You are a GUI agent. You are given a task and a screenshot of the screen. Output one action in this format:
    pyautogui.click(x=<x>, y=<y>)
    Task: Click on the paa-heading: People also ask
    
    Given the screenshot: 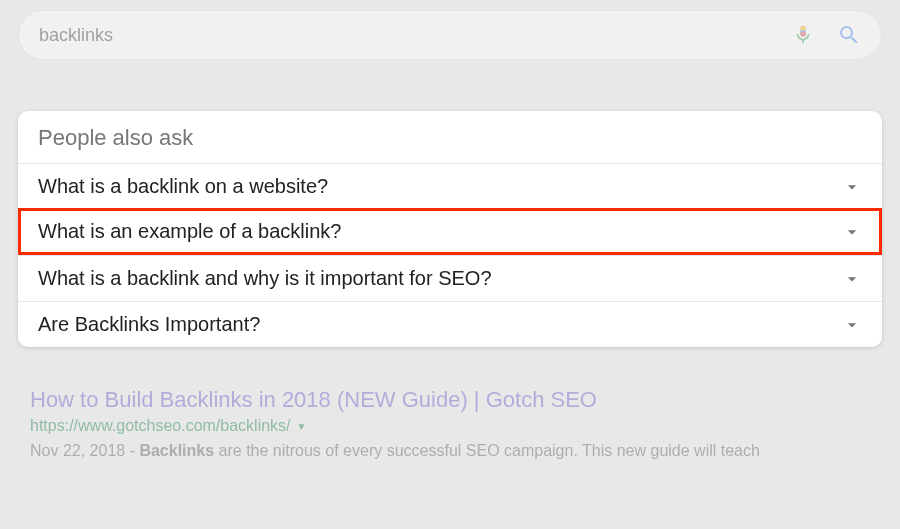 What is the action you would take?
    pyautogui.click(x=450, y=137)
    